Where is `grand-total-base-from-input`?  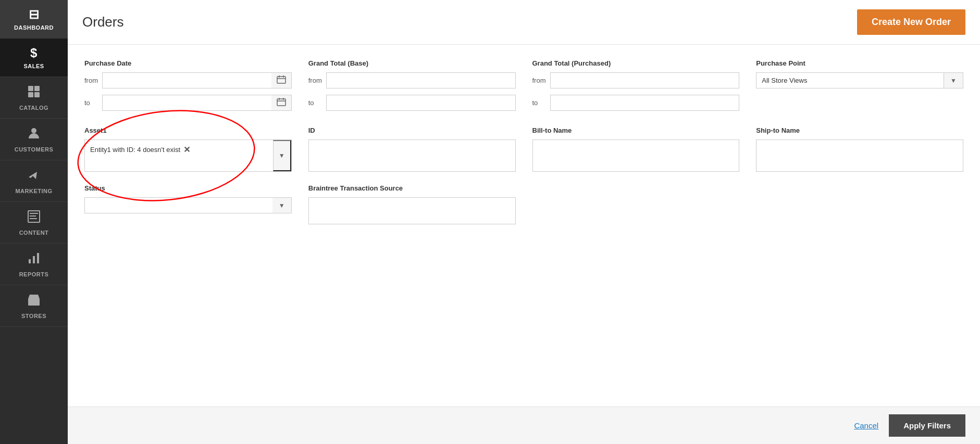 grand-total-base-from-input is located at coordinates (421, 80).